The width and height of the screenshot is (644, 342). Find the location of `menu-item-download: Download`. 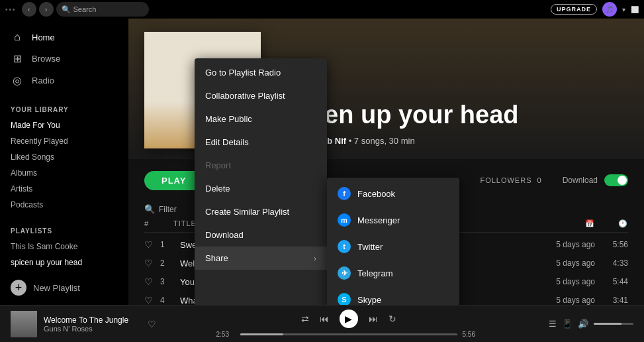

menu-item-download: Download is located at coordinates (261, 235).